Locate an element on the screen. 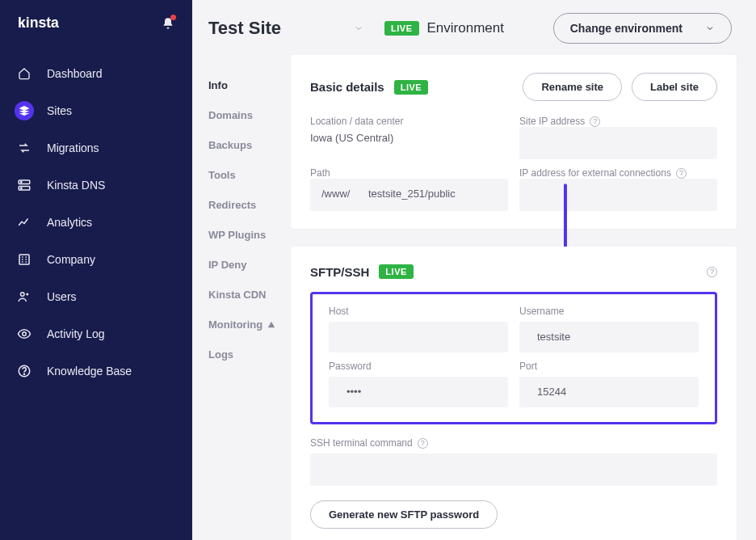 Image resolution: width=756 pixels, height=540 pixels. ssh-cmd-label: SSH terminal command ? is located at coordinates (514, 443).